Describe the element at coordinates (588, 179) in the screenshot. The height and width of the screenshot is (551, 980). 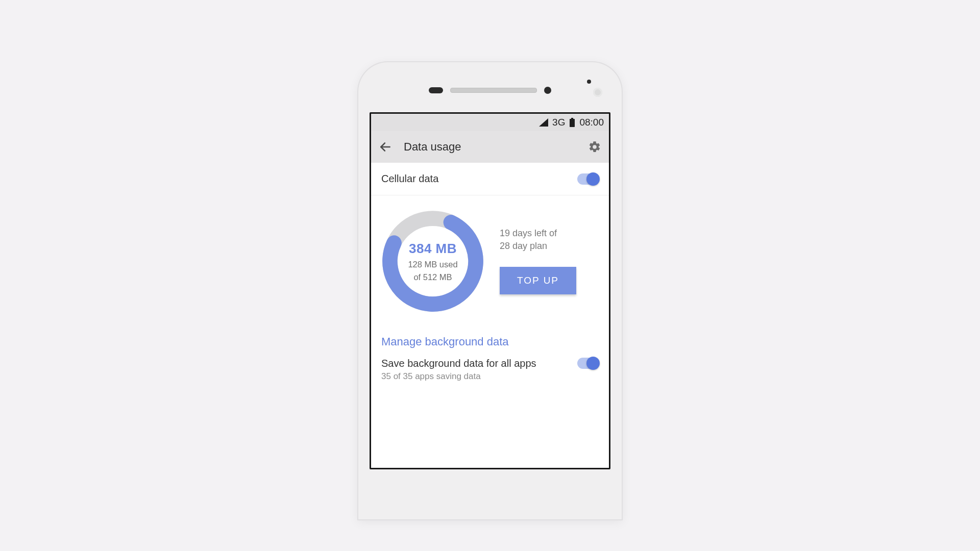
I see `cellular-data-toggle` at that location.